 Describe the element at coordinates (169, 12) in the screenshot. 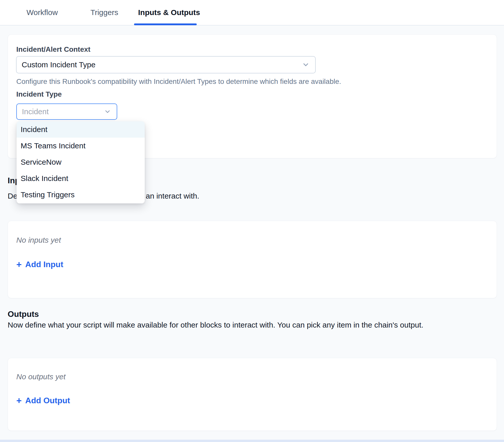

I see `tab-inputs-outputs: Inputs & Outputs` at that location.